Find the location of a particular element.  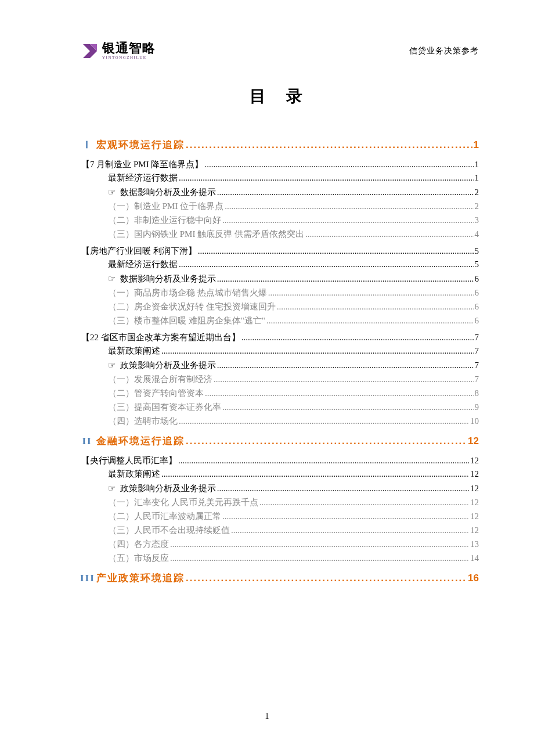

toc-label: （三）楼市整体回暖 难阻房企集体"逃亡" is located at coordinates (187, 321).